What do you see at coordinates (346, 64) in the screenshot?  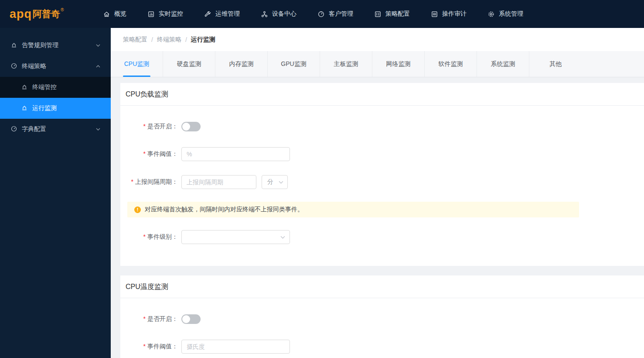 I see `tab-mainboard: 主板监测` at bounding box center [346, 64].